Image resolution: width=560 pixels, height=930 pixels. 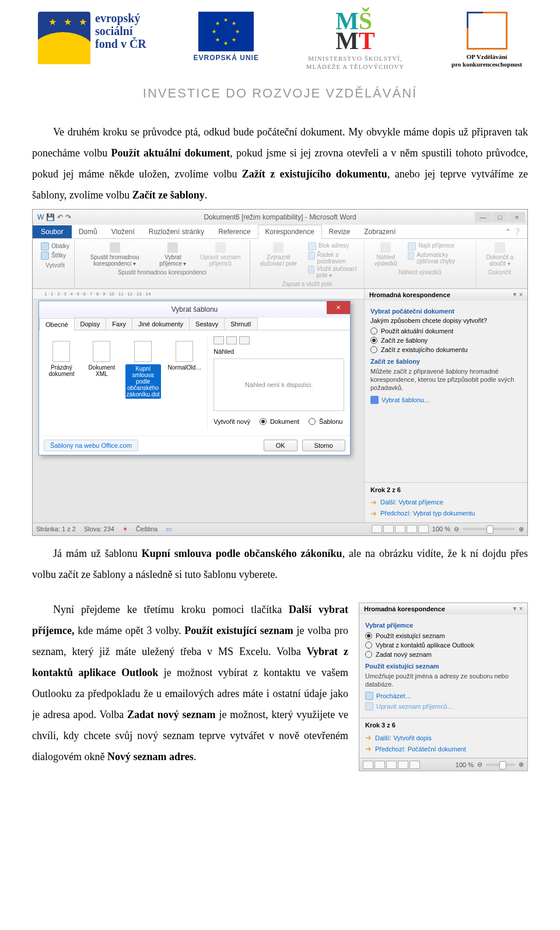 What do you see at coordinates (324, 445) in the screenshot?
I see `cancel-button: Storno` at bounding box center [324, 445].